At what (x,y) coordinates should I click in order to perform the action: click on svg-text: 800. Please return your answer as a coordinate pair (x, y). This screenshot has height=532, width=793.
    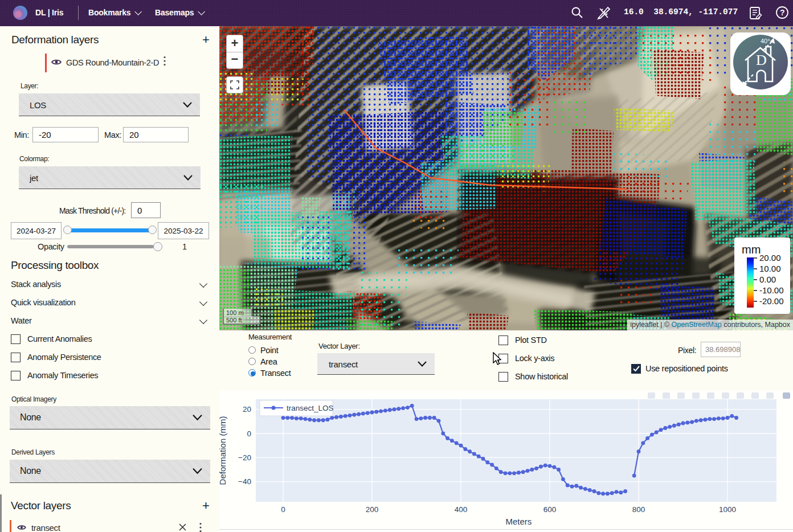
    Looking at the image, I should click on (639, 509).